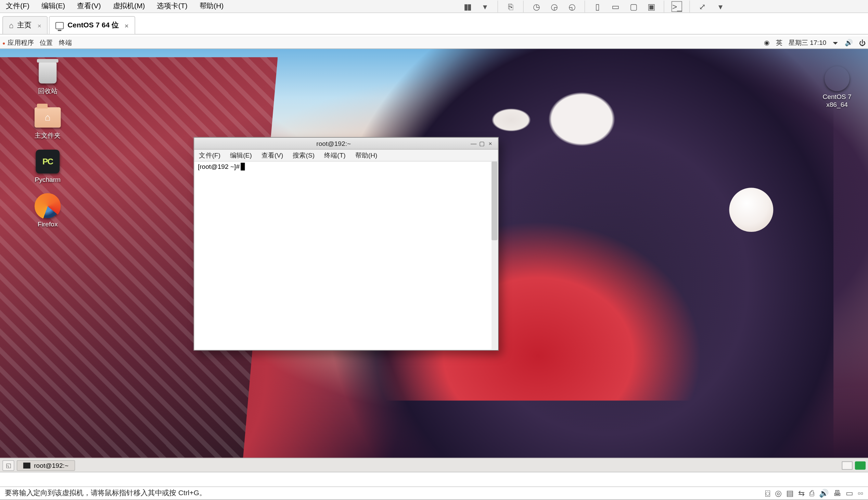 This screenshot has height=500, width=868. What do you see at coordinates (46, 43) in the screenshot?
I see `panel-places: 位置` at bounding box center [46, 43].